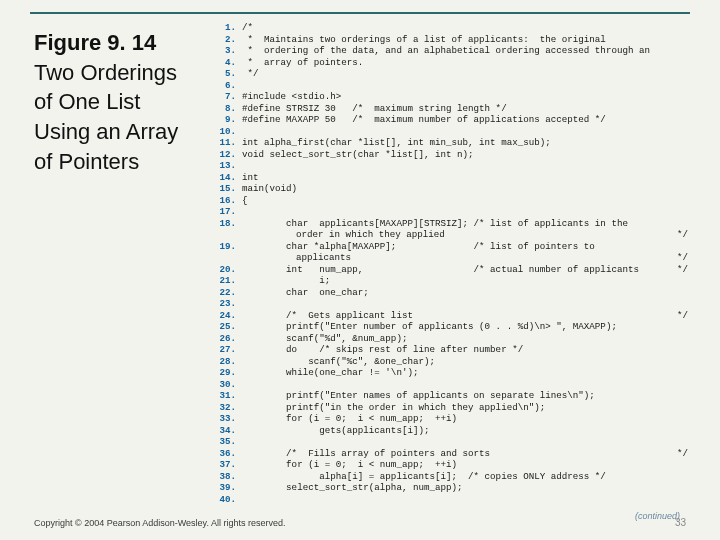  What do you see at coordinates (465, 362) in the screenshot?
I see `code-text: scanf("%c", &one_char);` at bounding box center [465, 362].